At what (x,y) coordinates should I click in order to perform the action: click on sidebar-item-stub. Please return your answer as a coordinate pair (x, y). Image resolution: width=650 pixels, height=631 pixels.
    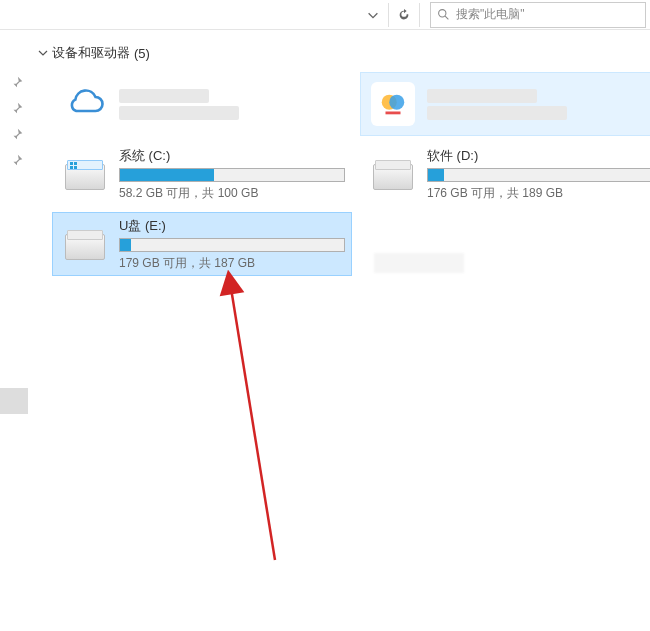
    Looking at the image, I should click on (14, 401).